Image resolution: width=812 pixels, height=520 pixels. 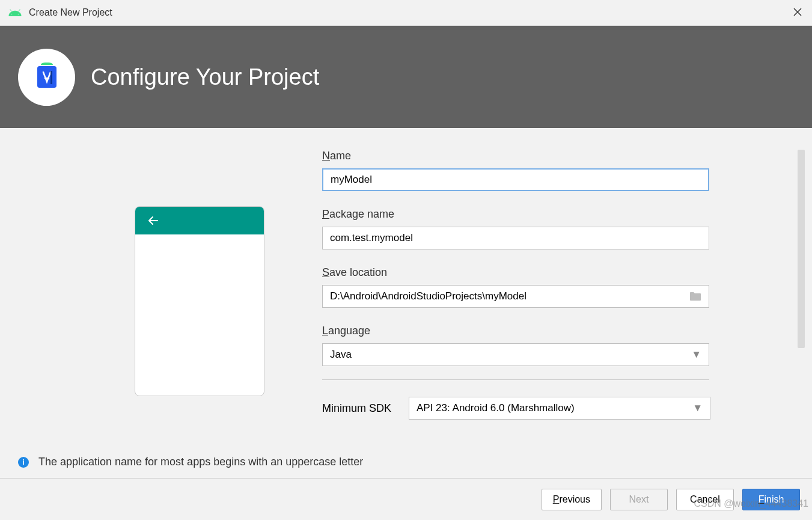 I want to click on name-label: Name, so click(x=555, y=156).